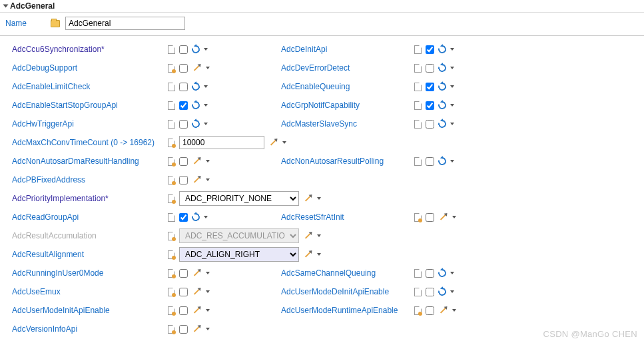  Describe the element at coordinates (88, 161) in the screenshot. I see `property-label: AdcNonAutosarDmaResultHandling` at that location.